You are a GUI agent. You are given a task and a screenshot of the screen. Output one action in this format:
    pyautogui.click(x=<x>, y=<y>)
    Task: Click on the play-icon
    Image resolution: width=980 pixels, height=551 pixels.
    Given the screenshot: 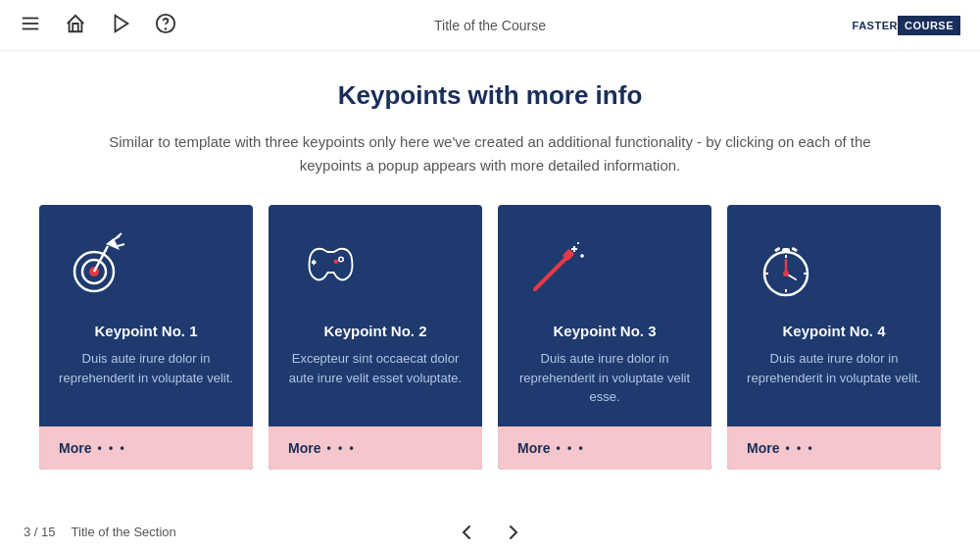 What is the action you would take?
    pyautogui.click(x=121, y=25)
    